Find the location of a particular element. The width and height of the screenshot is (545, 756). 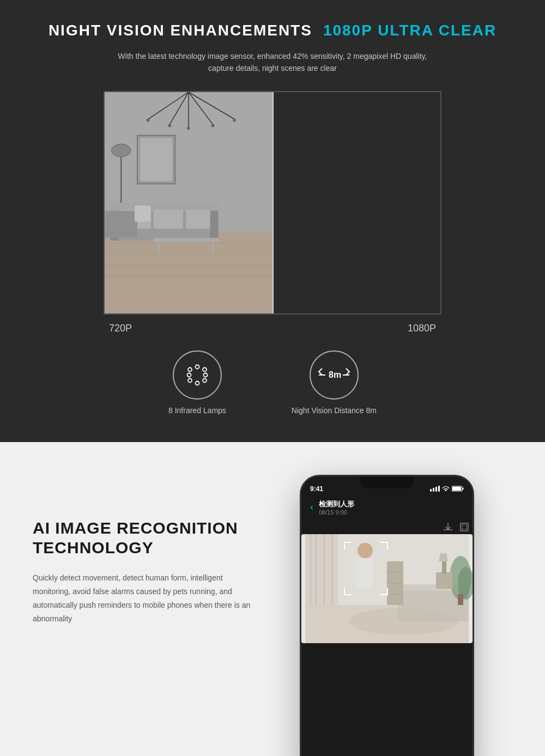

infrared-lamps-icon is located at coordinates (197, 375).